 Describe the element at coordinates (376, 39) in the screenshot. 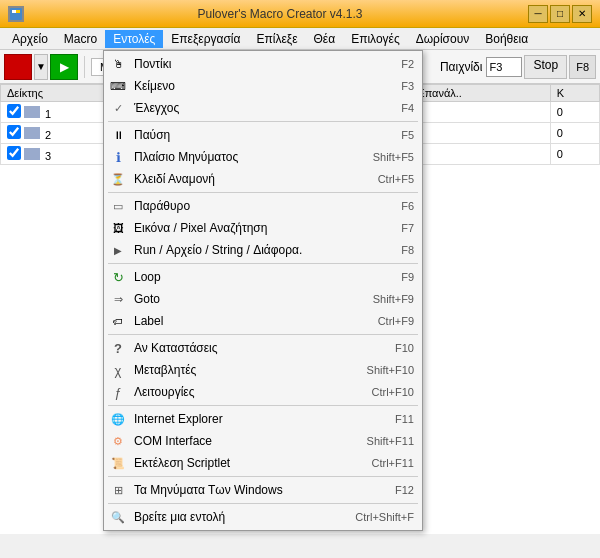

I see `menu-options: Επιλογές` at that location.